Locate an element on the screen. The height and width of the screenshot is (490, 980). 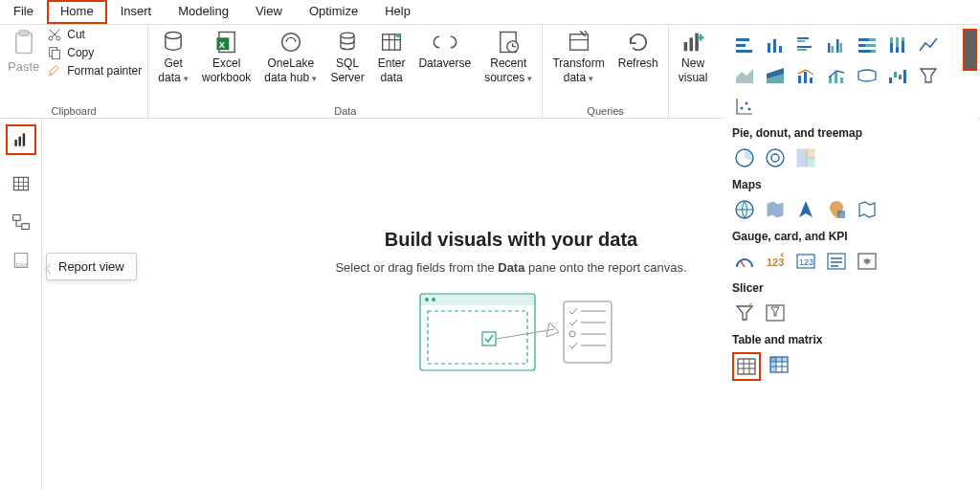
table-view-tab is located at coordinates (21, 184).